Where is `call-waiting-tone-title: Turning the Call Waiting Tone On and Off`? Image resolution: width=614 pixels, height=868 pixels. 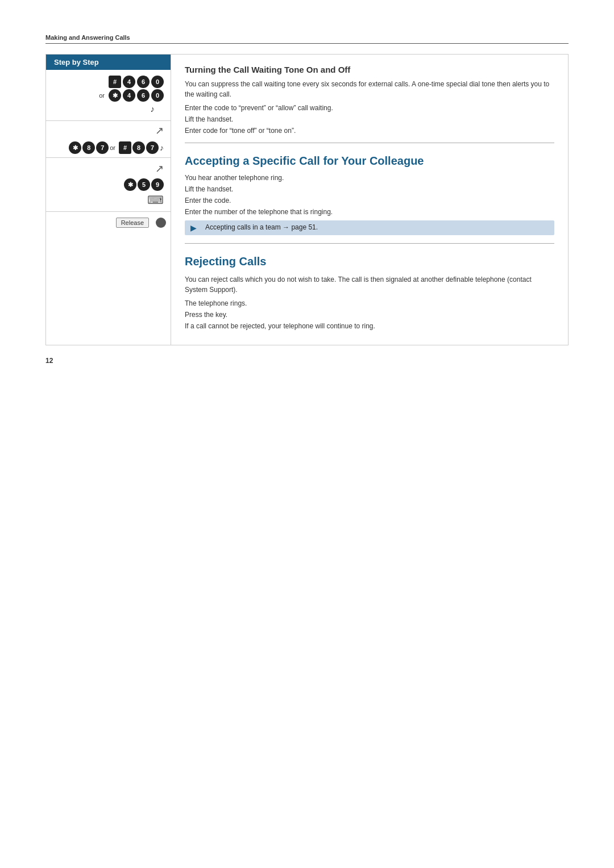
call-waiting-tone-title: Turning the Call Waiting Tone On and Off is located at coordinates (370, 69).